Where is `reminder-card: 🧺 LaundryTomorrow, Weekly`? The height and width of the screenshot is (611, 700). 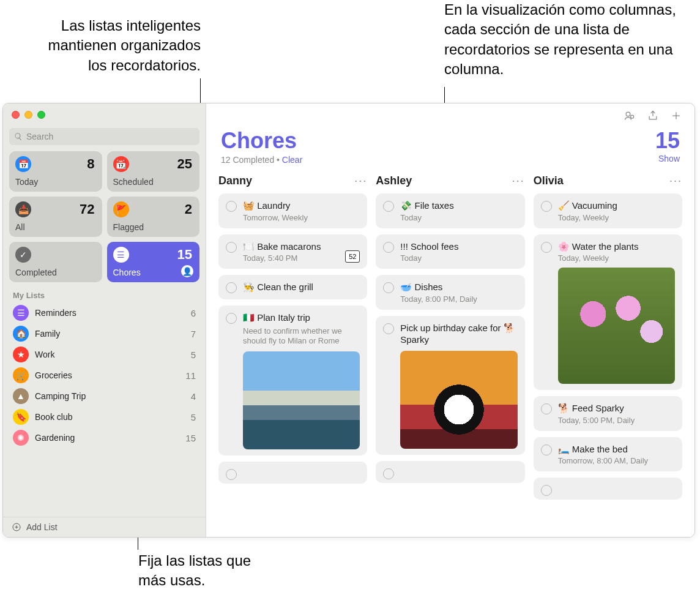 reminder-card: 🧺 LaundryTomorrow, Weekly is located at coordinates (292, 211).